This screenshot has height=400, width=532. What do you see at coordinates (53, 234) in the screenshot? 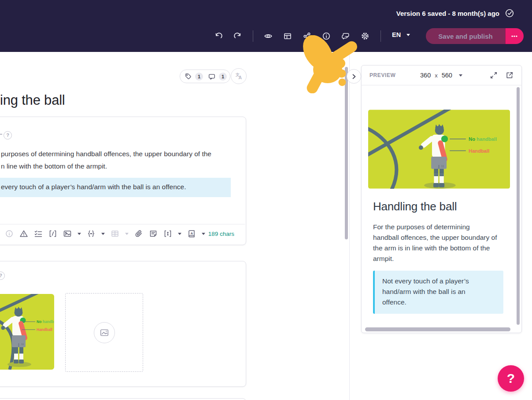
I see `code-block-icon` at bounding box center [53, 234].